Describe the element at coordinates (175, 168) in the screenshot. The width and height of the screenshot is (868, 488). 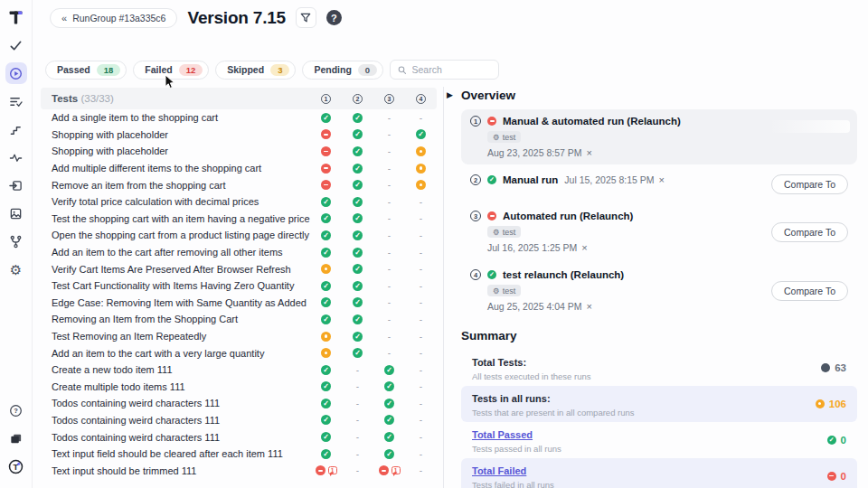
I see `test-name: Add multiple different items to the shop…` at that location.